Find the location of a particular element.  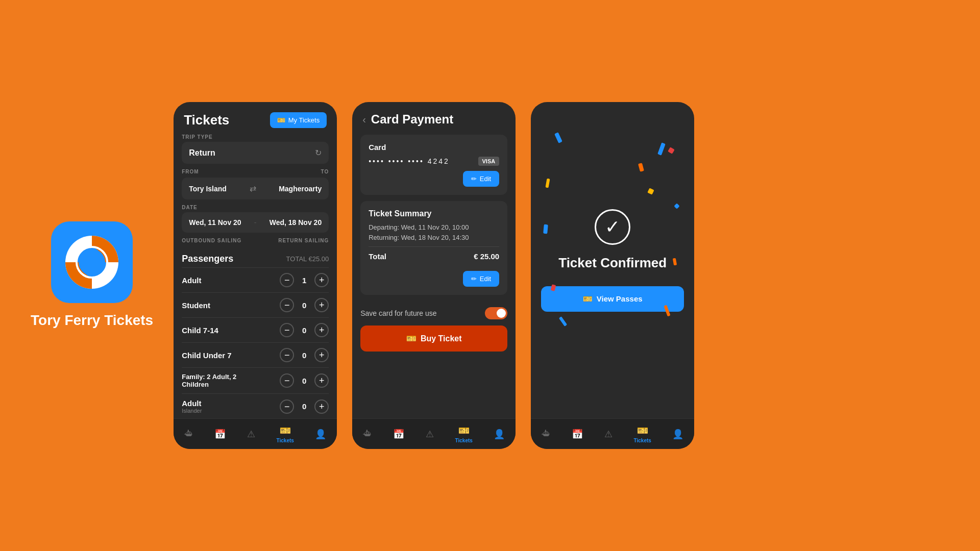

tickets-icon-1: 🎫 is located at coordinates (285, 431).